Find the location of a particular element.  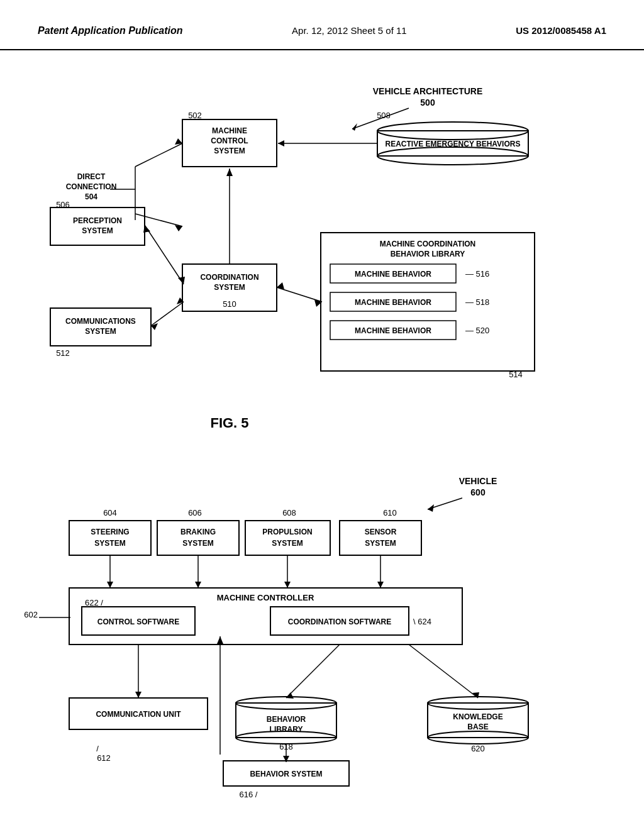

svg-text: — 516 is located at coordinates (477, 274).